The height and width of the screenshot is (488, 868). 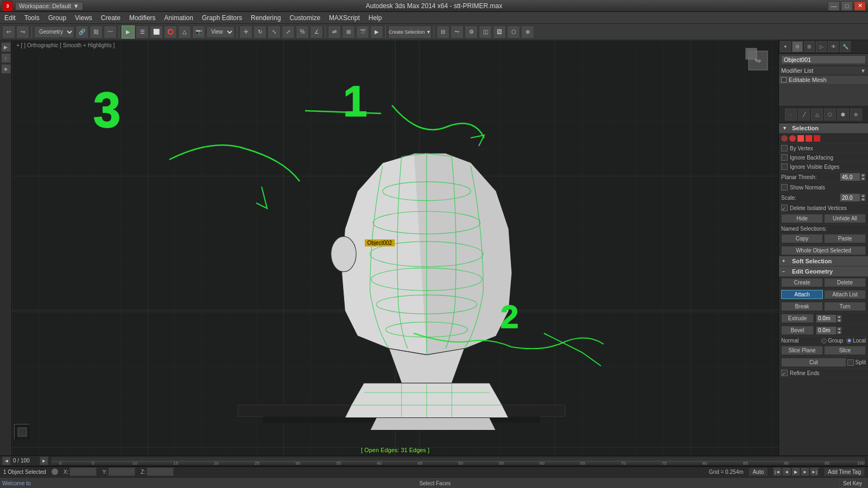 What do you see at coordinates (96, 32) in the screenshot?
I see `unlink-tool: ⛓` at bounding box center [96, 32].